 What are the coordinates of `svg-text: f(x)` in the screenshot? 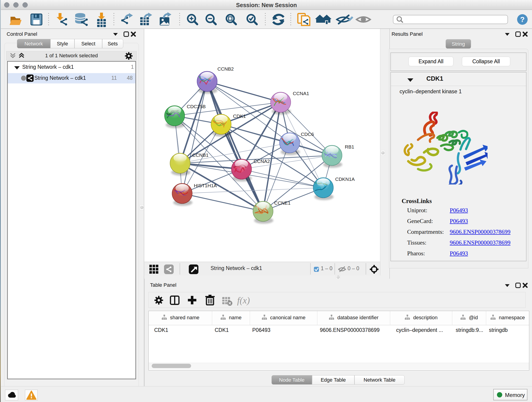 It's located at (243, 300).